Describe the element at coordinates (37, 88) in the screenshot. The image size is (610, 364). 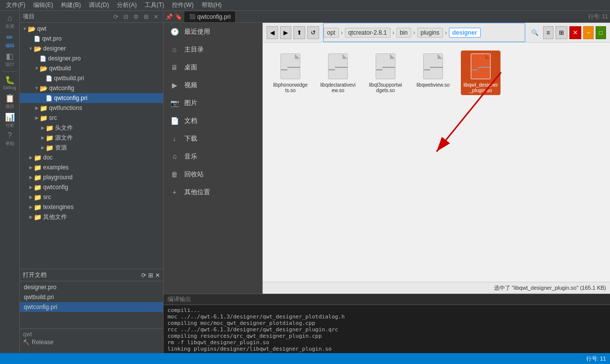
I see `tree-arrow-qwtconfig: ▼` at that location.